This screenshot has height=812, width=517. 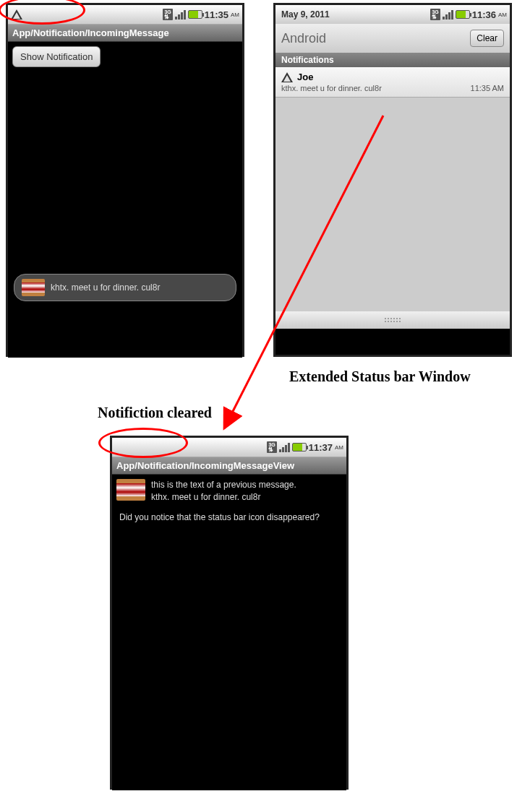 I want to click on toast-popup: khtx. meet u for dinner. cul8r, so click(x=125, y=288).